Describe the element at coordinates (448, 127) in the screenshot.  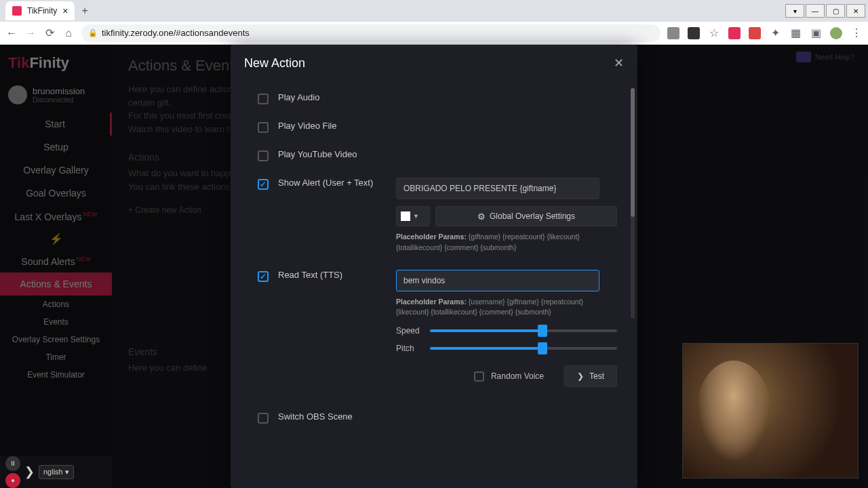
I see `option-play-video: Play Video File` at that location.